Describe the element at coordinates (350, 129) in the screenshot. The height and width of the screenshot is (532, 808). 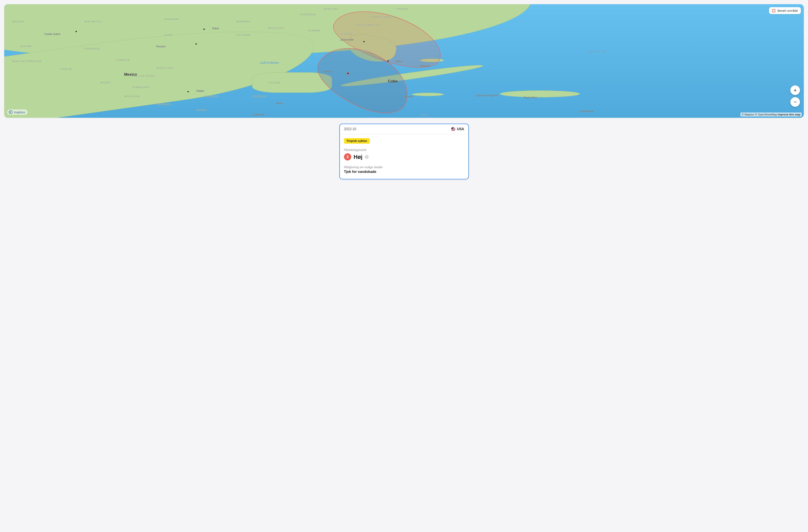
I see `event-date: 2022-10` at that location.